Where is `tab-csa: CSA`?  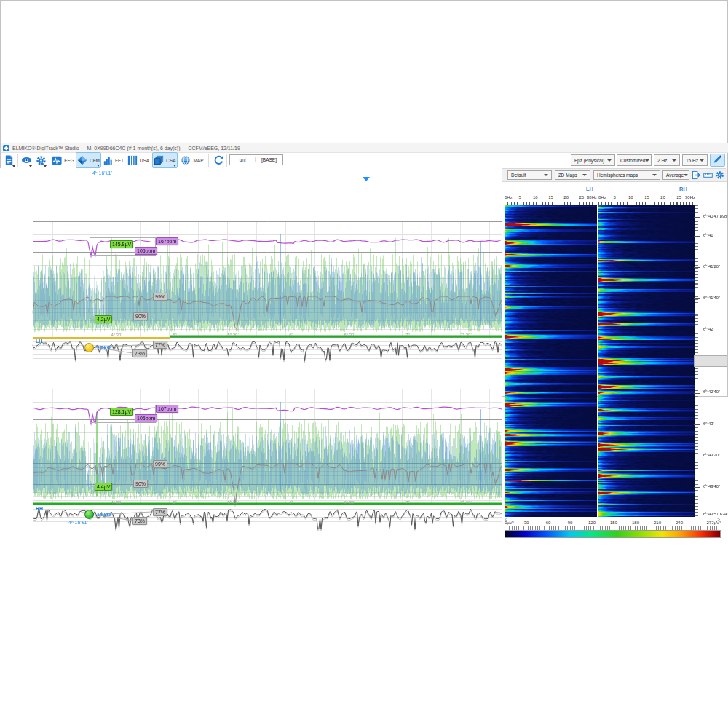
tab-csa: CSA is located at coordinates (165, 160).